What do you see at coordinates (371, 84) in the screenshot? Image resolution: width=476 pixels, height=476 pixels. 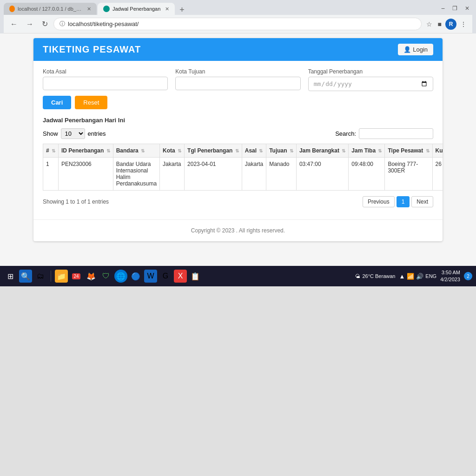 I see `tanggal-input` at bounding box center [371, 84].